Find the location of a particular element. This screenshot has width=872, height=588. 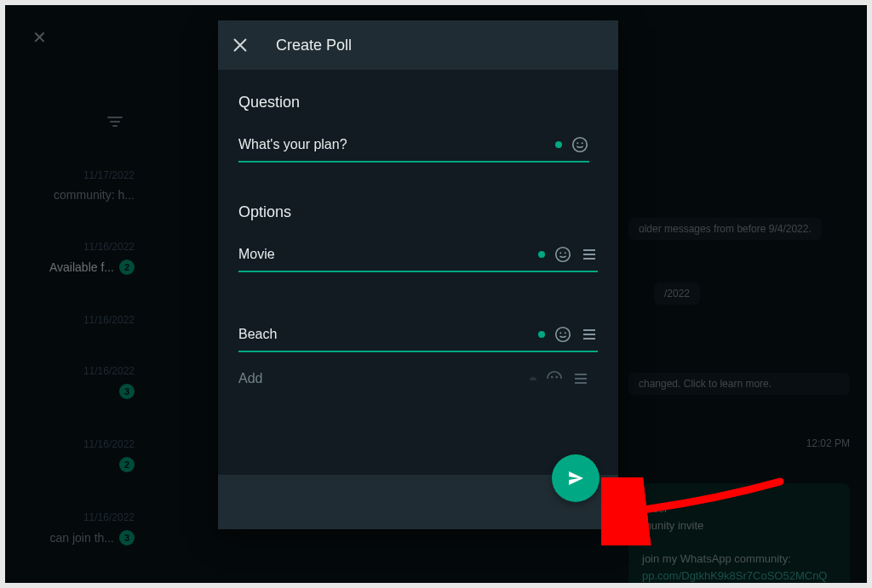

modal-title: Create Poll is located at coordinates (313, 46).